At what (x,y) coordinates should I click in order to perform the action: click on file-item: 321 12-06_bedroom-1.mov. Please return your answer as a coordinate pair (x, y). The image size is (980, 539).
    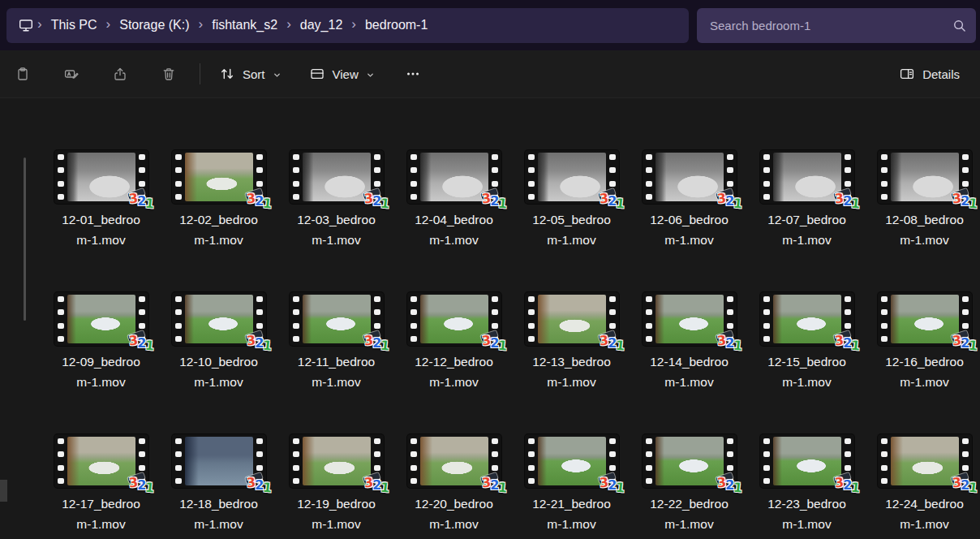
    Looking at the image, I should click on (690, 200).